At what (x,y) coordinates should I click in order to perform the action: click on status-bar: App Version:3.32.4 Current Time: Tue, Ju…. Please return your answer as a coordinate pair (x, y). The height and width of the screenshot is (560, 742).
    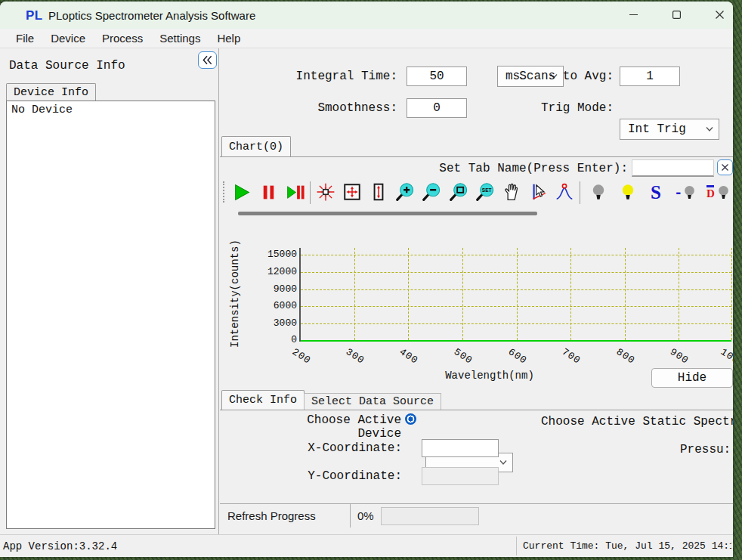
    Looking at the image, I should click on (366, 546).